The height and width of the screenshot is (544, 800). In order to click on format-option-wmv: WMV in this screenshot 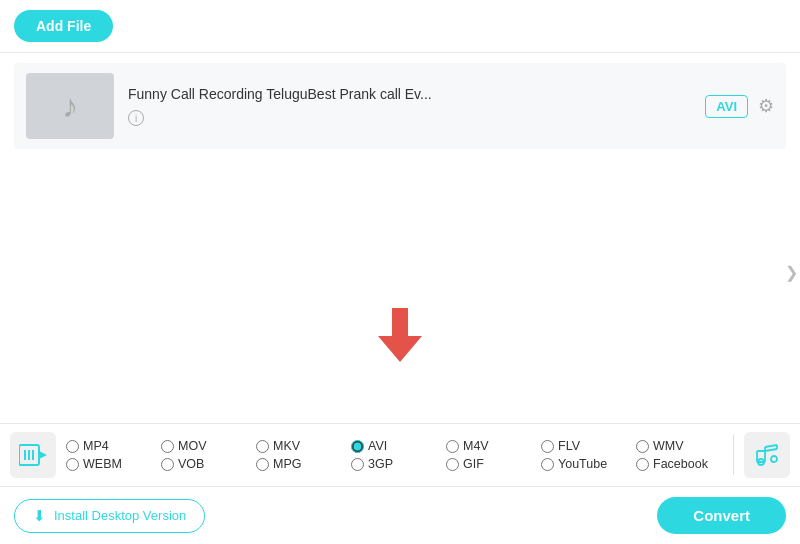, I will do `click(682, 446)`.